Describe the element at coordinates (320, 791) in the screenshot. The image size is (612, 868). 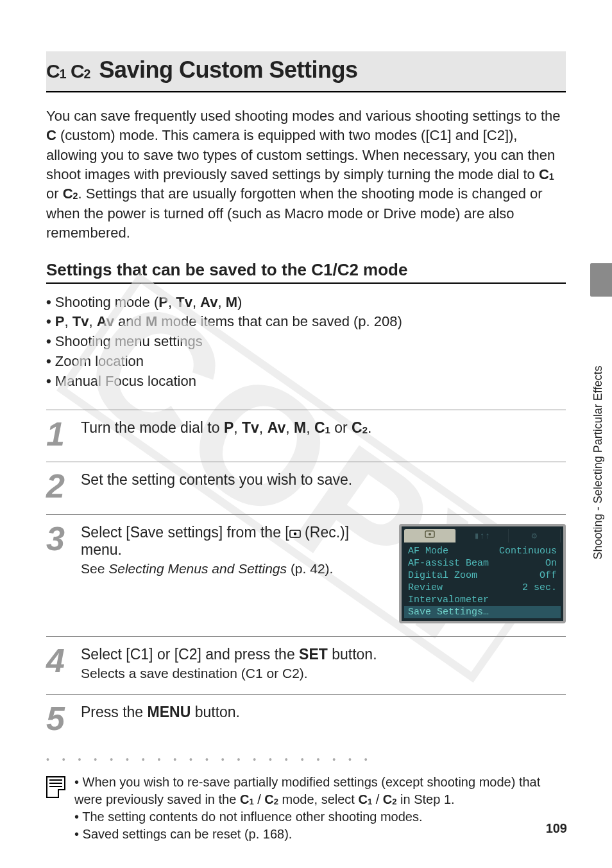
I see `note-item: When you wish to re-save partially modif…` at that location.